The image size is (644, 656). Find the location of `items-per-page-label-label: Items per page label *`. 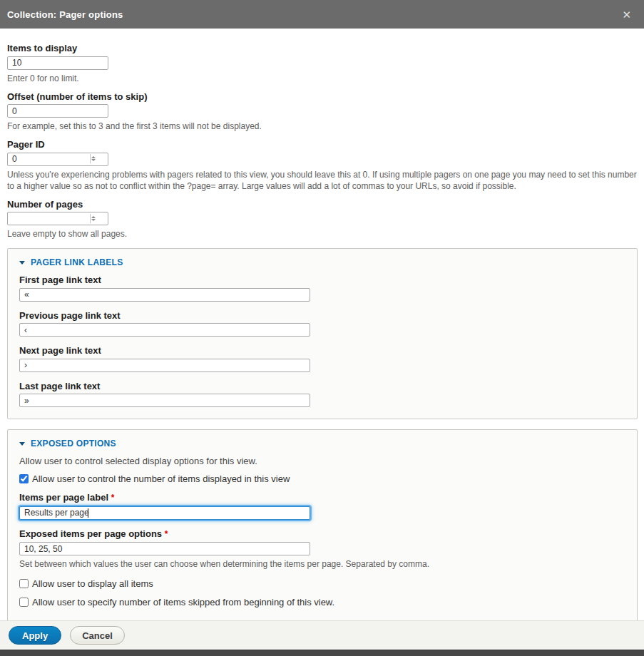

items-per-page-label-label: Items per page label * is located at coordinates (322, 498).